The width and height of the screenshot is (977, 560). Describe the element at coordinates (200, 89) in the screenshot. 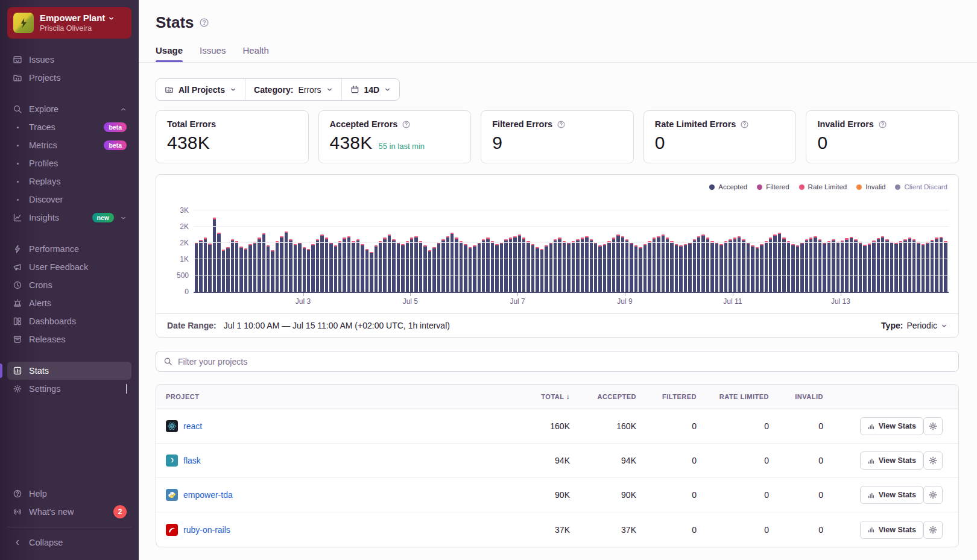

I see `project-filter-dropdown: All Projects` at that location.